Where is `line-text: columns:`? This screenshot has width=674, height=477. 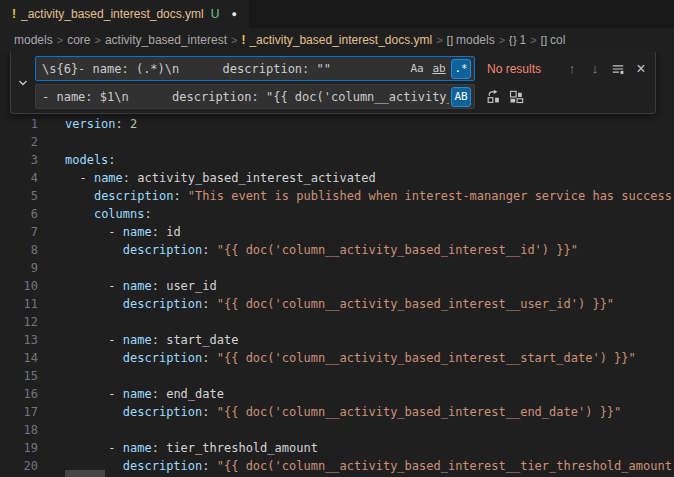
line-text: columns: is located at coordinates (108, 214).